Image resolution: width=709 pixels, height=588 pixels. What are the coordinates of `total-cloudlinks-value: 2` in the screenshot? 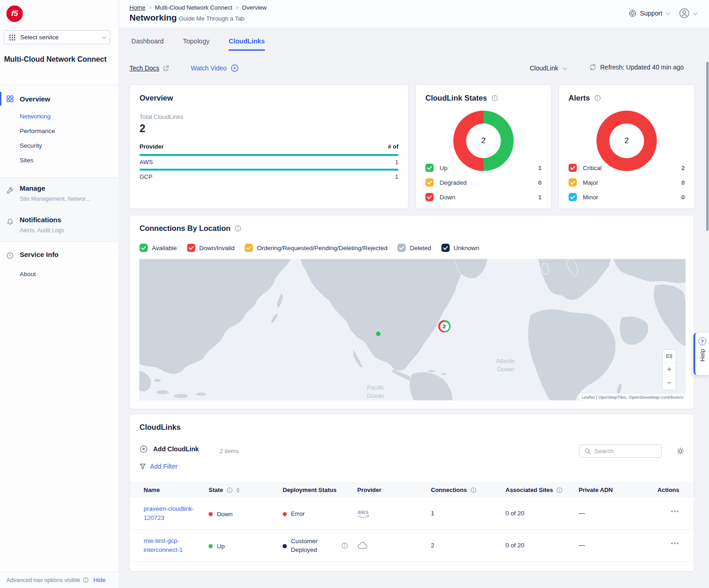 It's located at (143, 129).